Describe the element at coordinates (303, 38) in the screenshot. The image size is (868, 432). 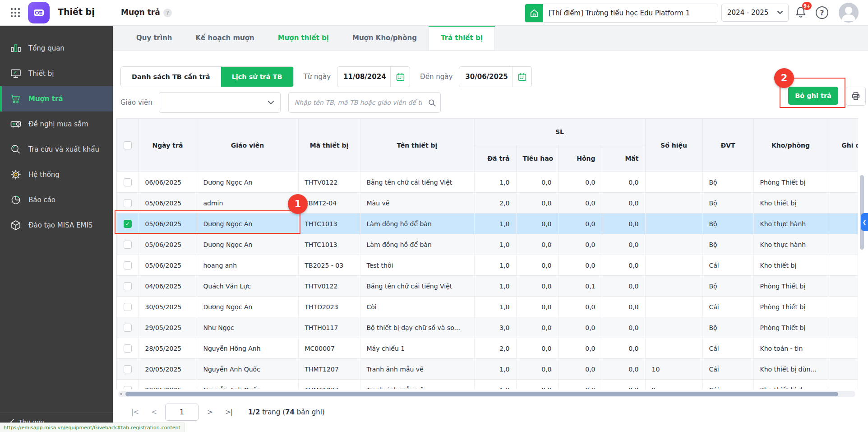
I see `tab-muon-thiet-bi: Mượn thiết bị` at that location.